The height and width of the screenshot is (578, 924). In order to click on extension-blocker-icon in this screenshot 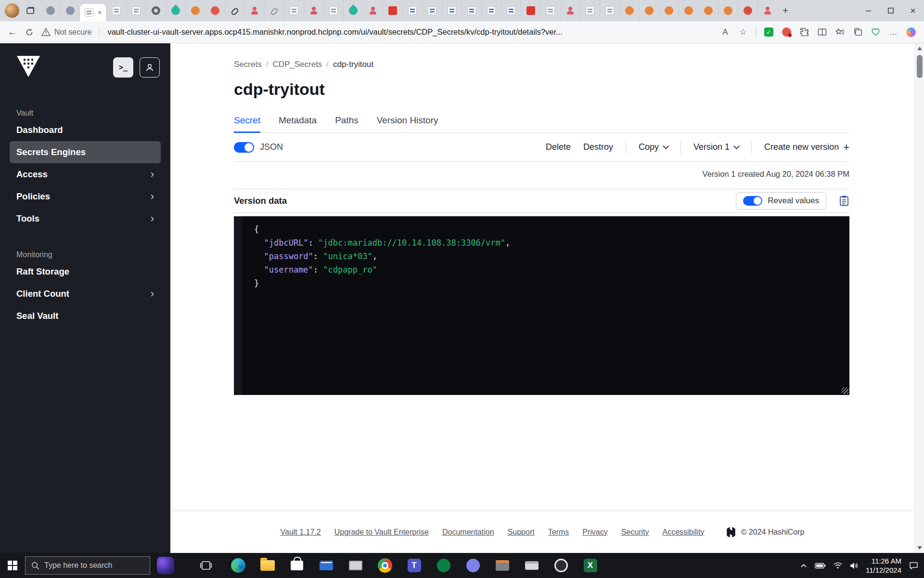, I will do `click(786, 32)`.